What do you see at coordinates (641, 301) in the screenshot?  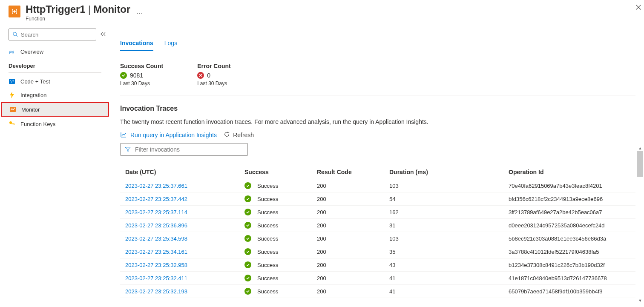 I see `scroll-down-icon: ▼` at bounding box center [641, 301].